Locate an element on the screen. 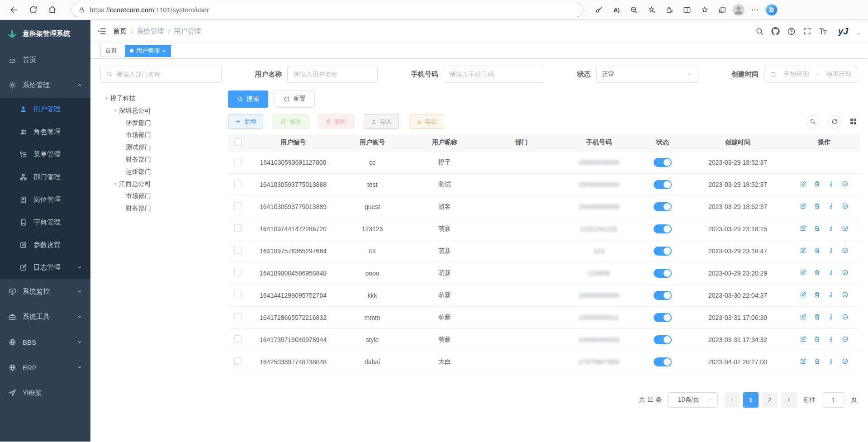 Image resolution: width=868 pixels, height=442 pixels. column-settings-icon is located at coordinates (853, 121).